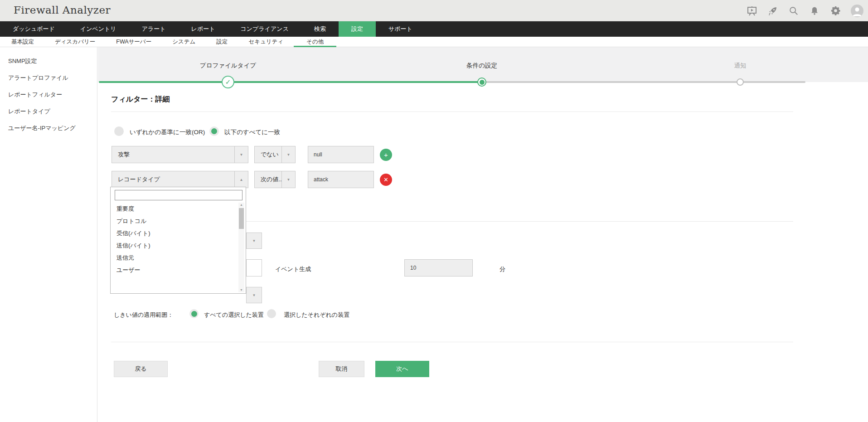  Describe the element at coordinates (48, 78) in the screenshot. I see `sidebar-item-alert-profile: アラートプロファイル` at that location.